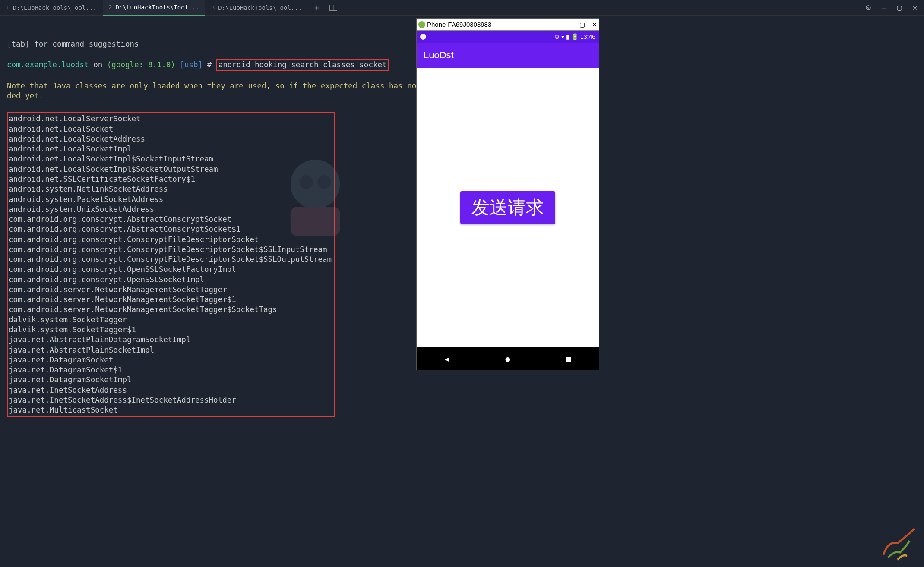 The image size is (924, 567). Describe the element at coordinates (170, 169) in the screenshot. I see `class-row: android.net.LocalSocketImpl$SocketOutput…` at that location.